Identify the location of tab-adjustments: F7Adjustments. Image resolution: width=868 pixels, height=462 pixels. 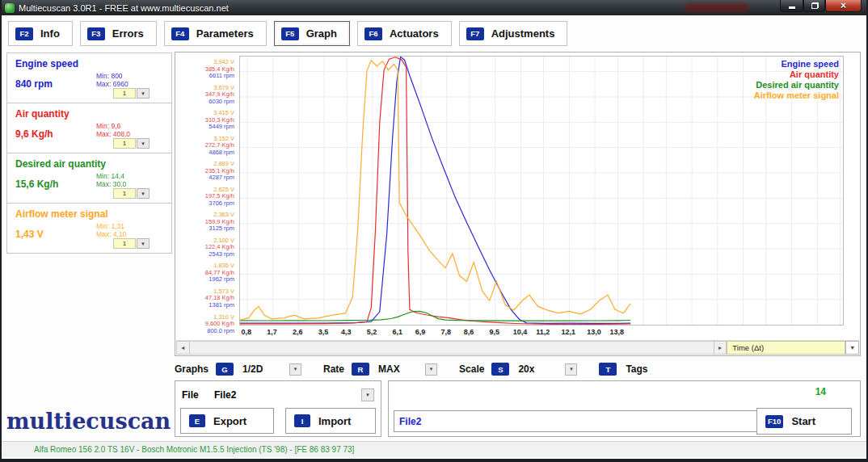
(514, 34).